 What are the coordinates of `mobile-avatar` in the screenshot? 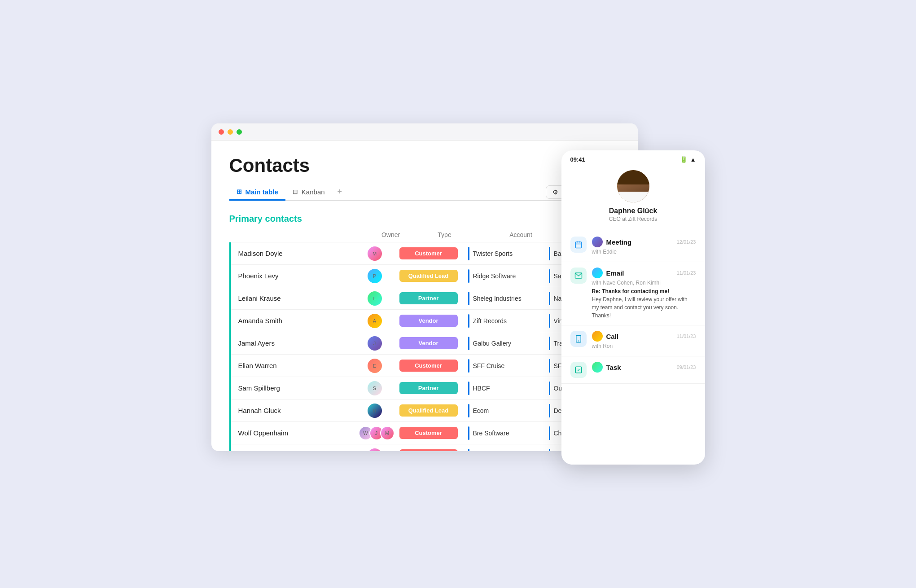 It's located at (633, 186).